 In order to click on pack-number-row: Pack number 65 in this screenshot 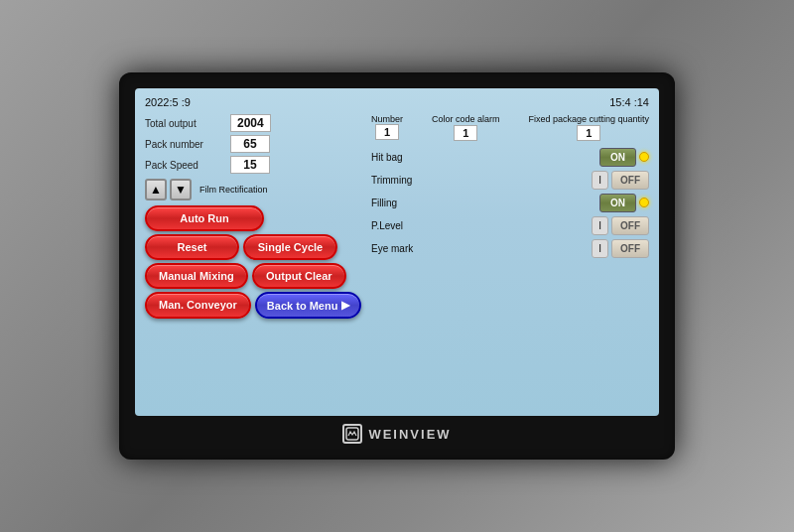, I will do `click(254, 144)`.